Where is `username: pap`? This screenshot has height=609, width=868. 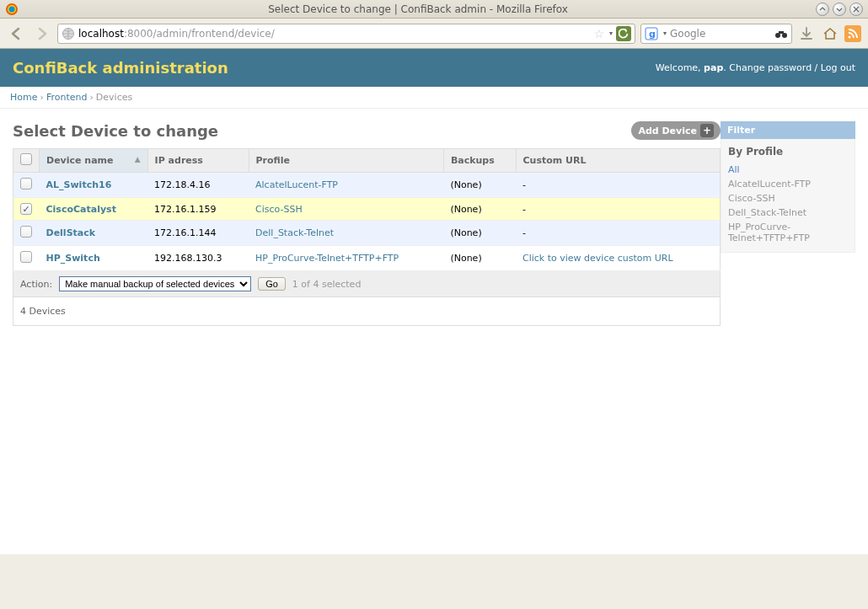 username: pap is located at coordinates (713, 67).